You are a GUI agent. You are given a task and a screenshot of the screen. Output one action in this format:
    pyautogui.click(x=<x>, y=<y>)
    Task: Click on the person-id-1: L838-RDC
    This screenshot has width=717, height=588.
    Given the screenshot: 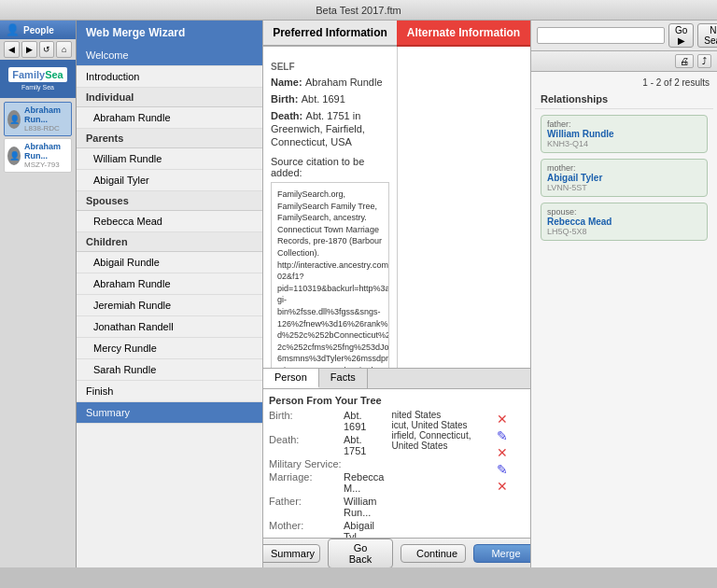 What is the action you would take?
    pyautogui.click(x=47, y=129)
    